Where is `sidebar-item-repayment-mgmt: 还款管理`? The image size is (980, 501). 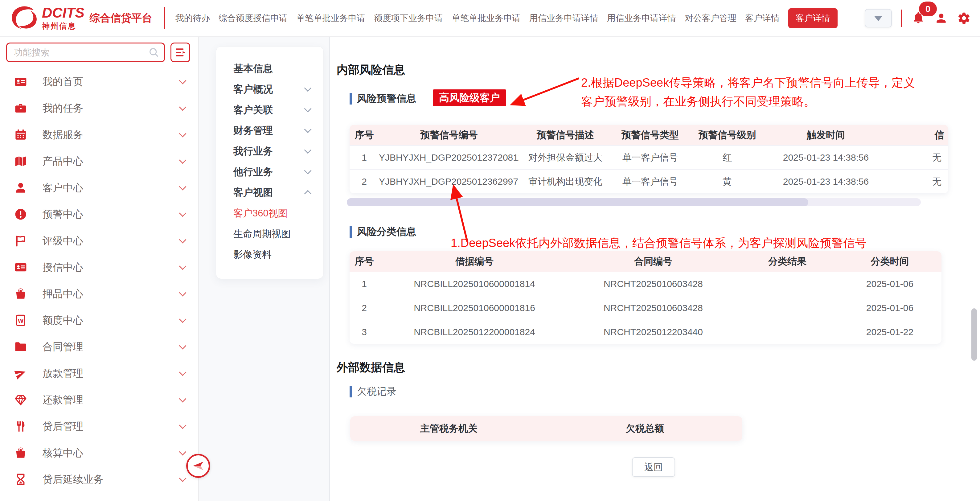
sidebar-item-repayment-mgmt: 还款管理 is located at coordinates (99, 400).